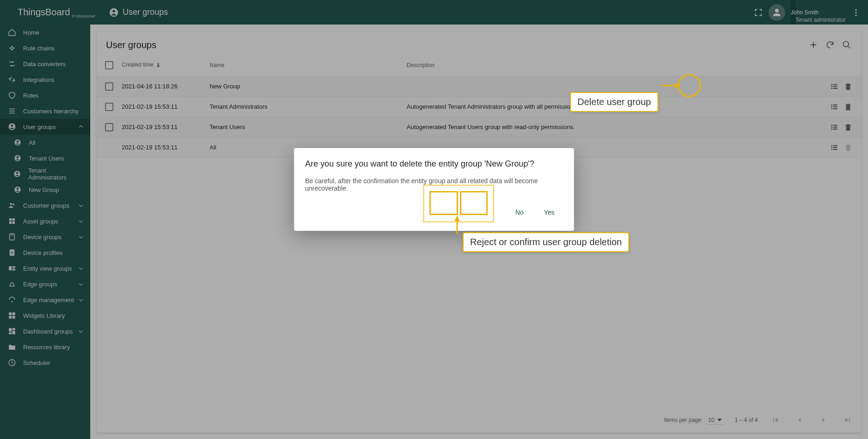  I want to click on dialog-title: Are you sure you want to delete the enti…, so click(434, 164).